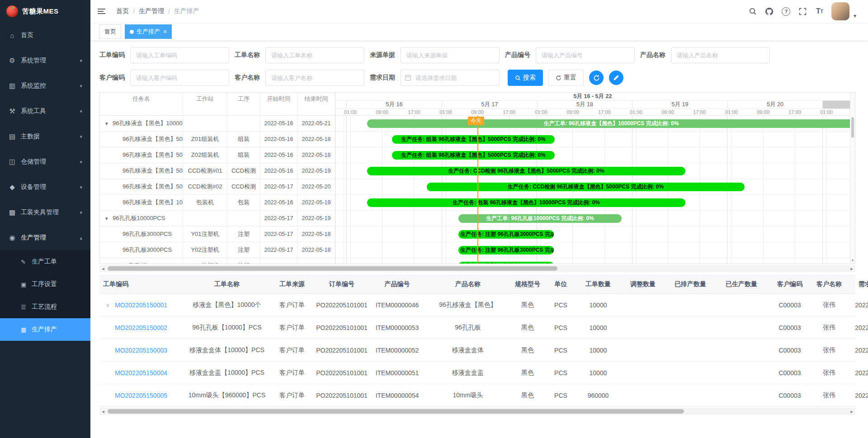  Describe the element at coordinates (540, 219) in the screenshot. I see `gantt-bar: 生产工单: 96孔孔板10000PCS 完成比例: 0%` at that location.